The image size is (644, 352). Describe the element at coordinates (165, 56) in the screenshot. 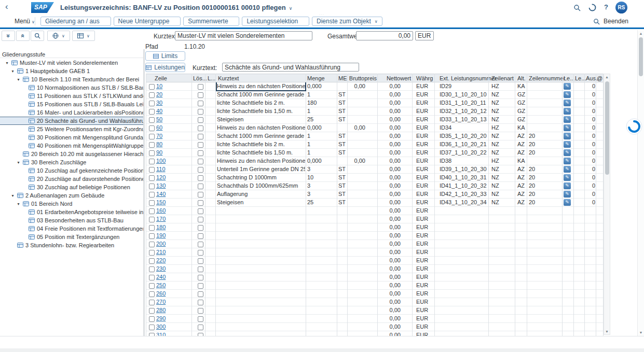

I see `limits-button: Limits` at that location.